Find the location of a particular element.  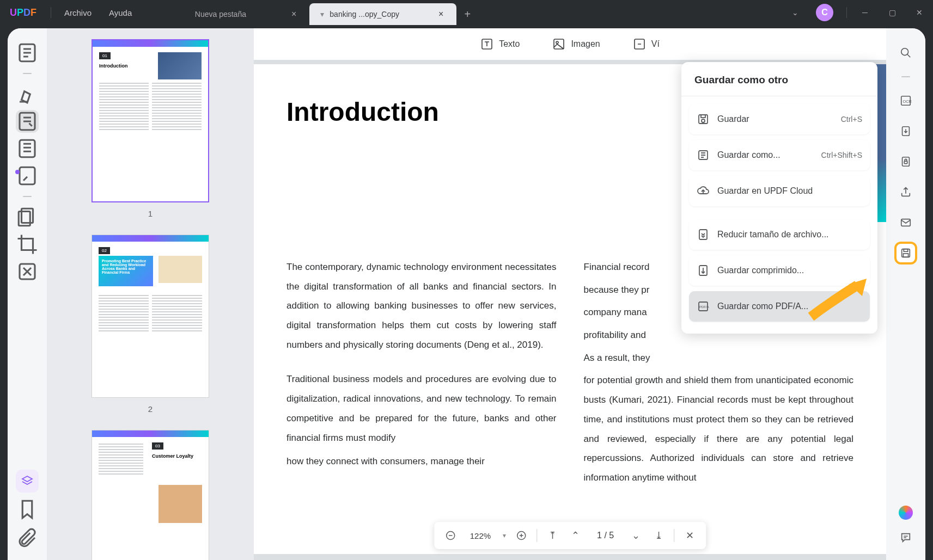

add-tab-button: + is located at coordinates (467, 14).